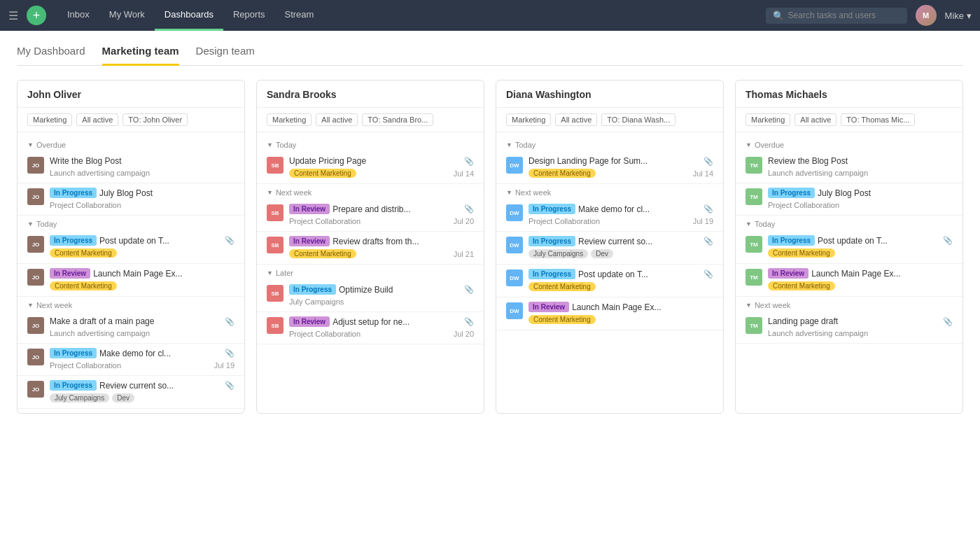  What do you see at coordinates (398, 120) in the screenshot?
I see `col-filter-tag: TO: Sandra Bro...` at bounding box center [398, 120].